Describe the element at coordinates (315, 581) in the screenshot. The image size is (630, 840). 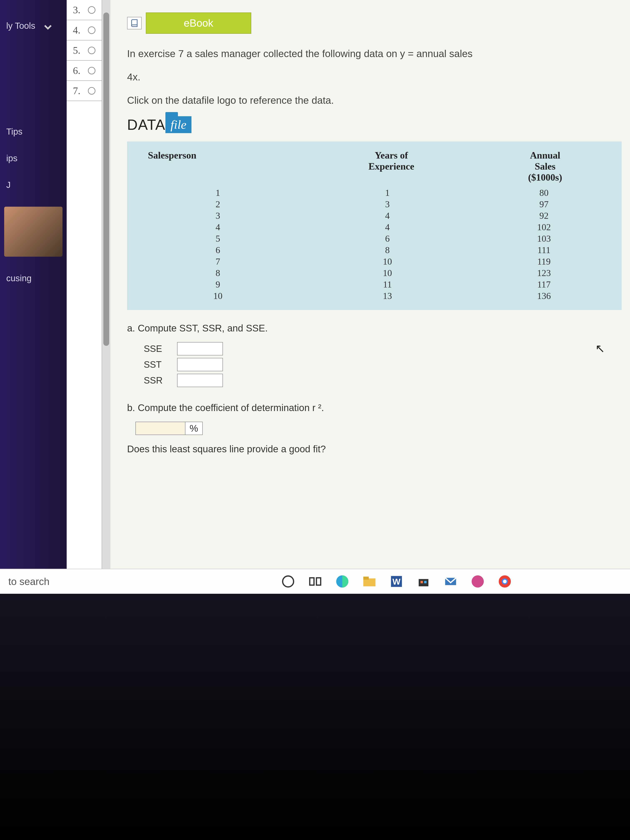
I see `task-view-icon` at that location.